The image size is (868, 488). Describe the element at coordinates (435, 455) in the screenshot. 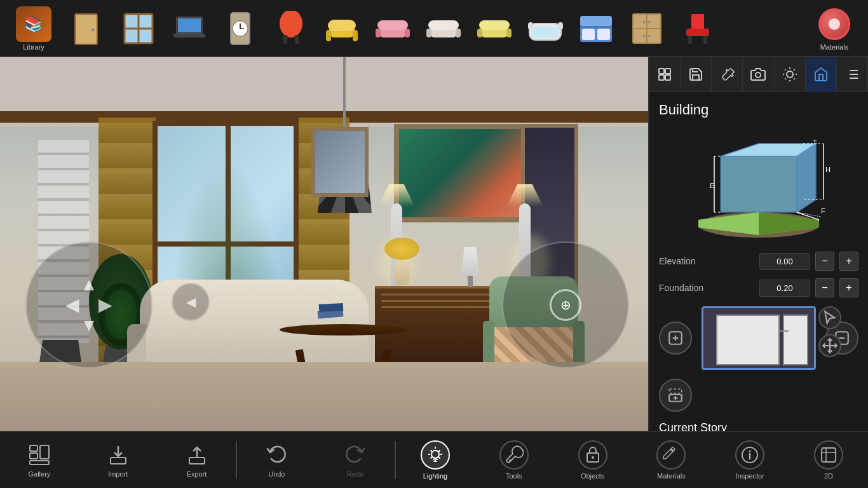

I see `bt-lighting-icon` at that location.